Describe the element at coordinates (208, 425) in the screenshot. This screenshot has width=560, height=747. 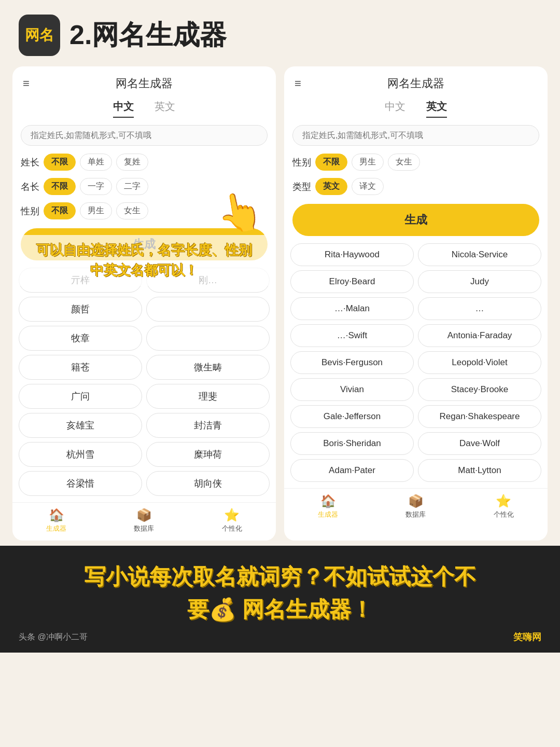
I see `left-name-item: 封洁青` at that location.